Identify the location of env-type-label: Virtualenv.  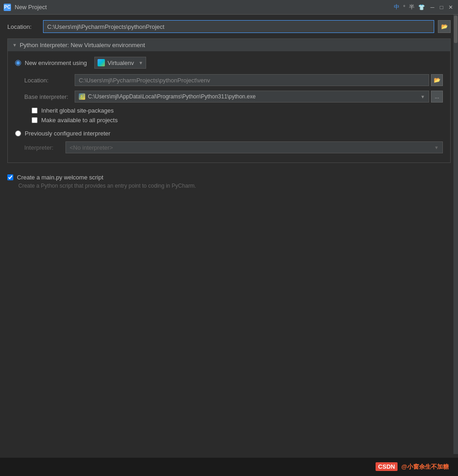
(121, 63).